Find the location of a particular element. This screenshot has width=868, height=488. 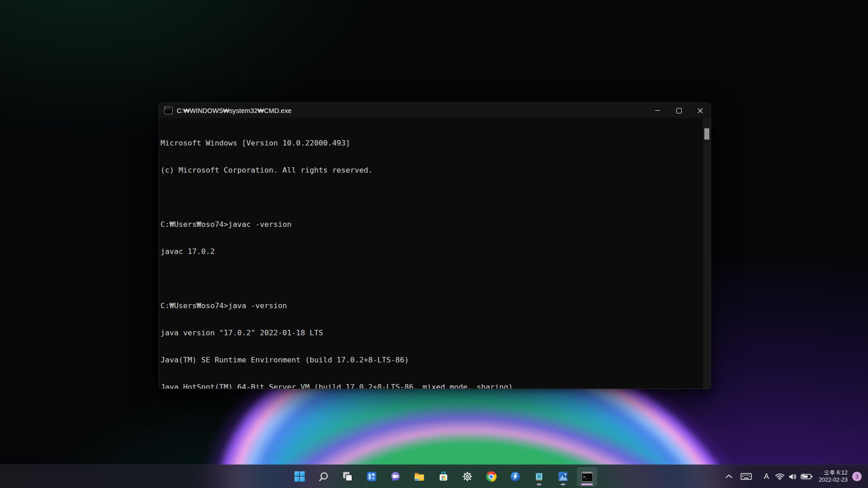

scrollbar-thumb is located at coordinates (707, 134).